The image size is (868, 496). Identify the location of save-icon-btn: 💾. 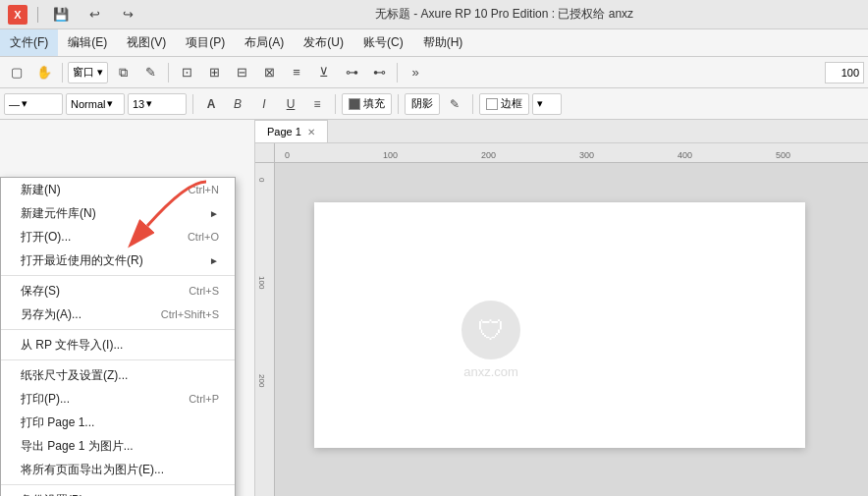
(61, 15).